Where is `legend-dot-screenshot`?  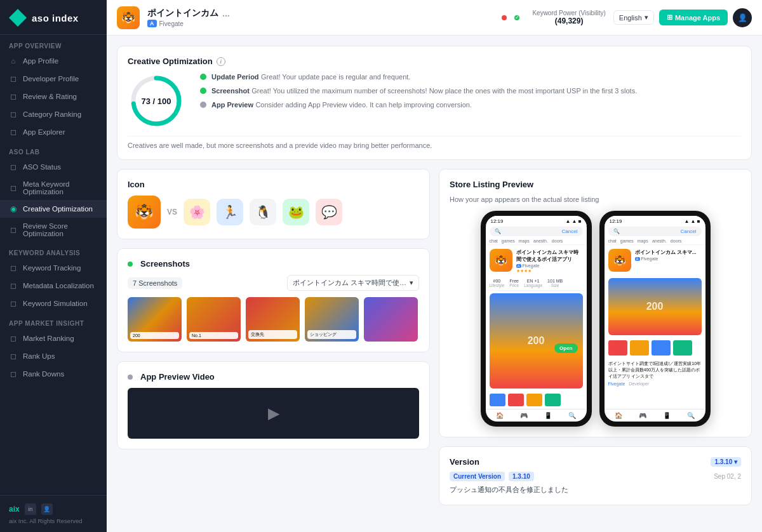 legend-dot-screenshot is located at coordinates (203, 91).